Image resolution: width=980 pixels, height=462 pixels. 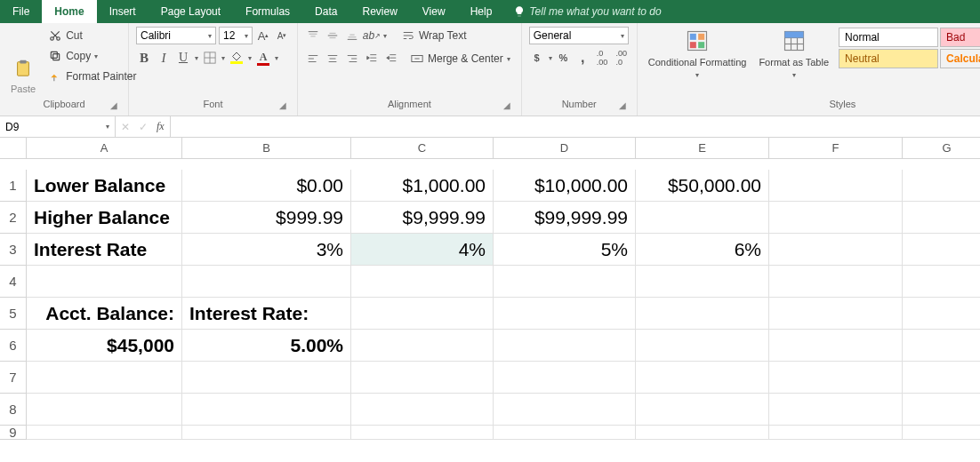 I want to click on clipboard-dialog-launcher: ◢, so click(x=114, y=105).